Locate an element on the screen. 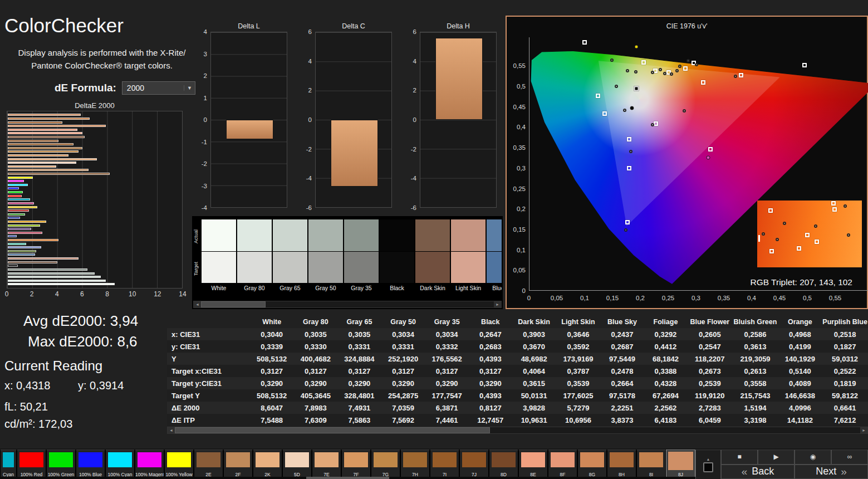 This screenshot has height=479, width=868. toolbar-controls: ▲ ■▶◉∞ « Back Next » is located at coordinates (782, 465).